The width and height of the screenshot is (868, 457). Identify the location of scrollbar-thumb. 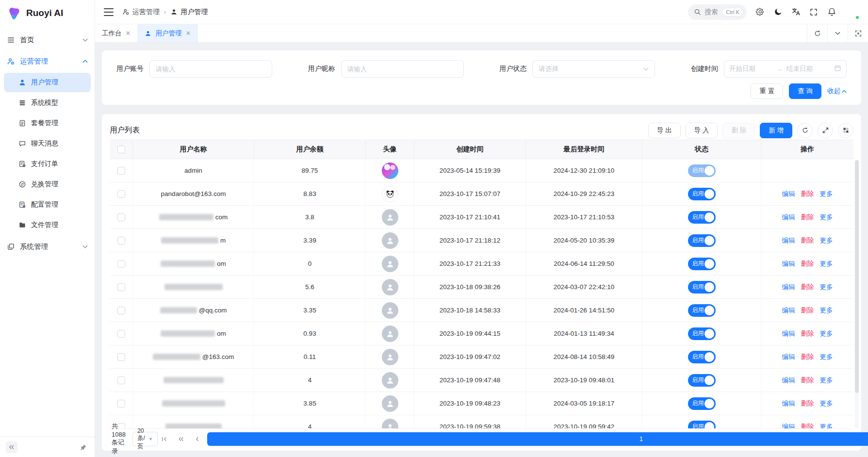
(857, 277).